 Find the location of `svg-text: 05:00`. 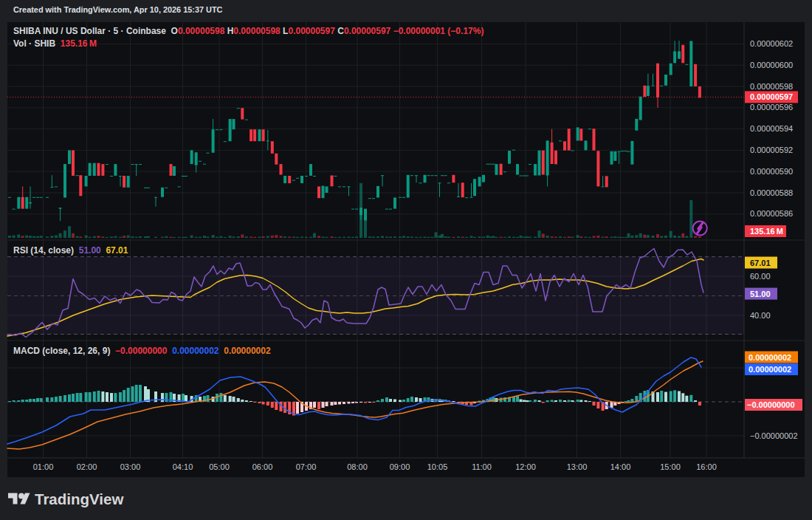

svg-text: 05:00 is located at coordinates (219, 467).